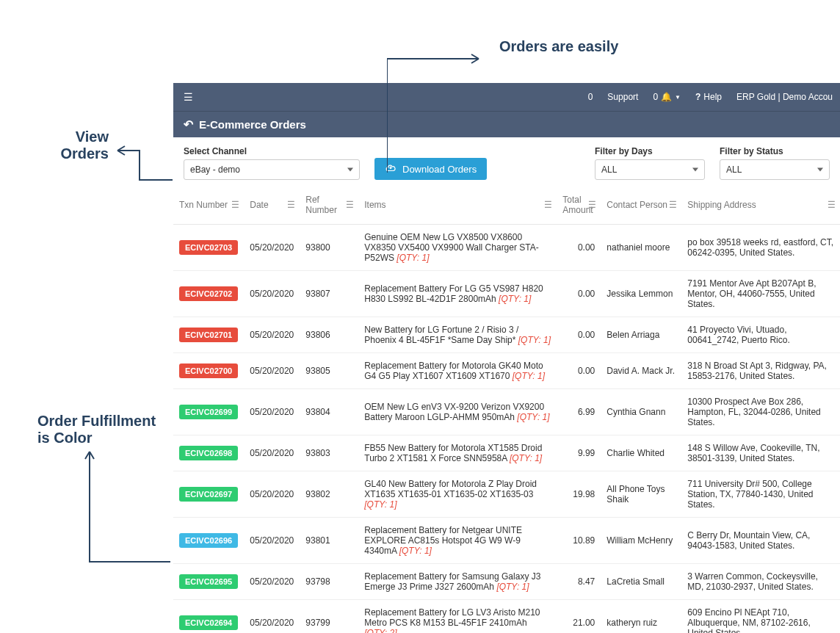 The width and height of the screenshot is (840, 633). What do you see at coordinates (507, 248) in the screenshot?
I see `table-row: ECIVC0270305/20/202093800Genuine OEM New…` at bounding box center [507, 248].